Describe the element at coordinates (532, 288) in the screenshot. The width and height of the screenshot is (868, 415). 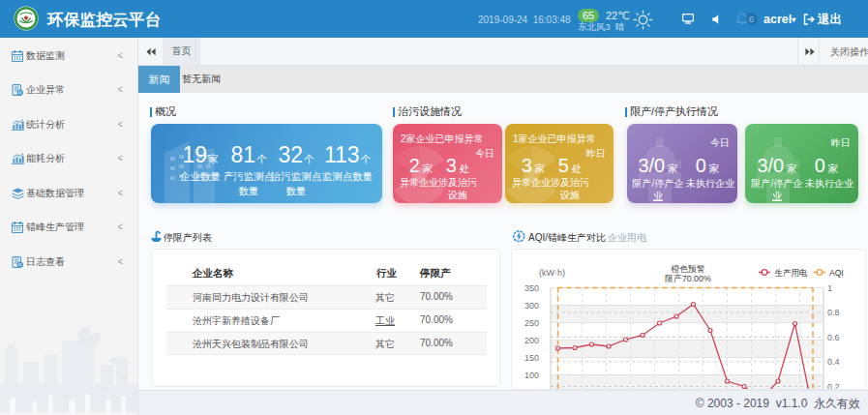
I see `svg-text: 350` at that location.